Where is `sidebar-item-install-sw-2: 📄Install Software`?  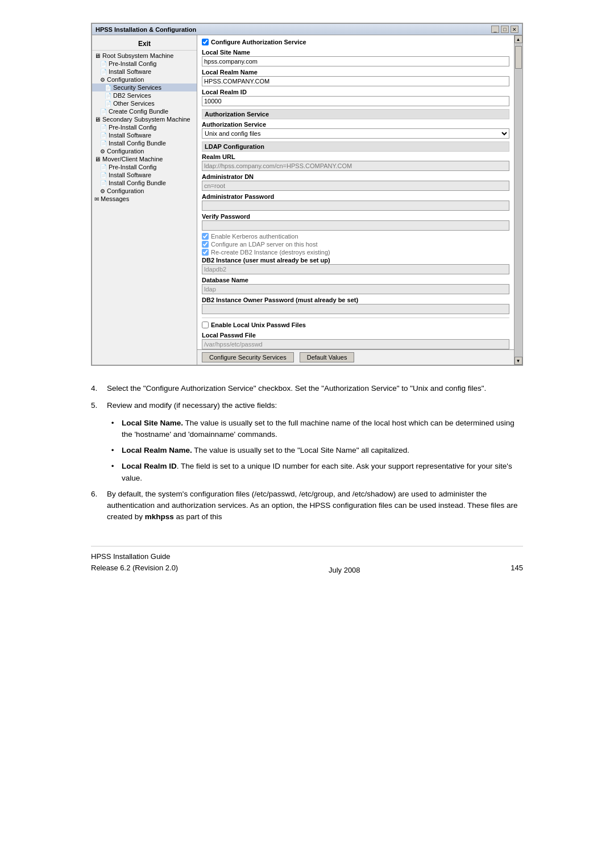 sidebar-item-install-sw-2: 📄Install Software is located at coordinates (144, 135).